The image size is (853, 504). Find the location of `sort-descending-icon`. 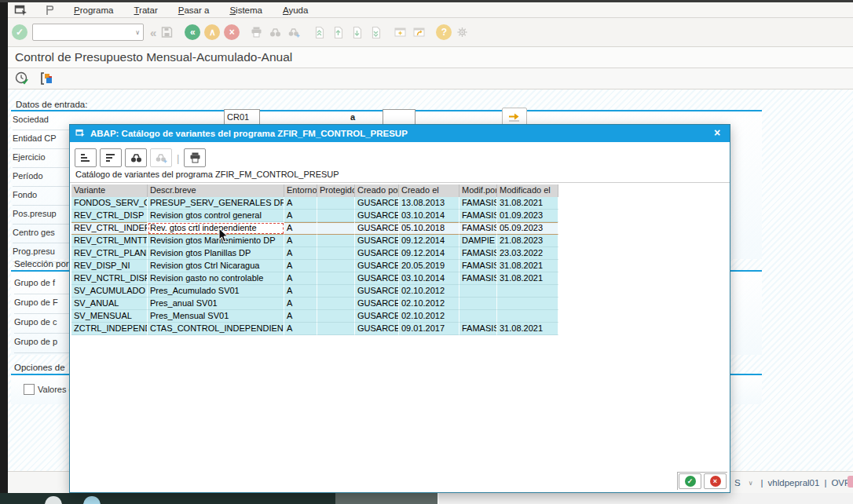

sort-descending-icon is located at coordinates (111, 158).